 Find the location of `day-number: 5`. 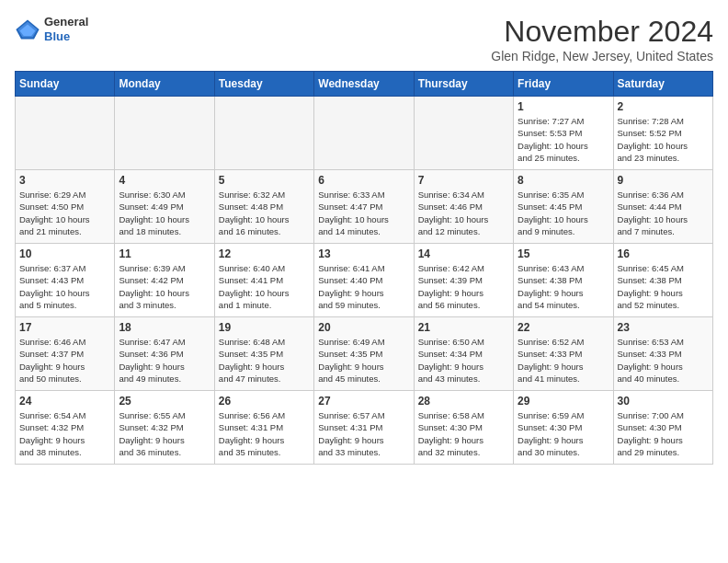

day-number: 5 is located at coordinates (265, 180).